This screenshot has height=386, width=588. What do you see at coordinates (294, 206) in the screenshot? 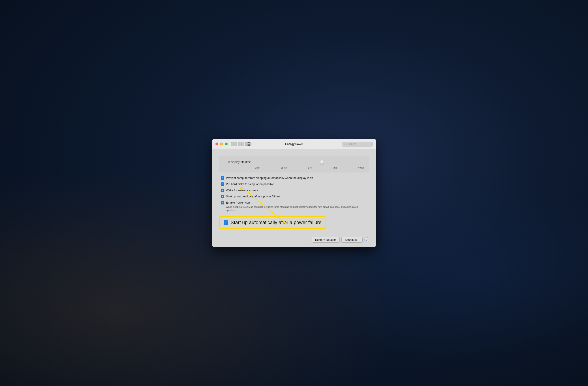
I see `checkbox-power-nap: ✓ Enable Power Nap While sleeping, your …` at bounding box center [294, 206].